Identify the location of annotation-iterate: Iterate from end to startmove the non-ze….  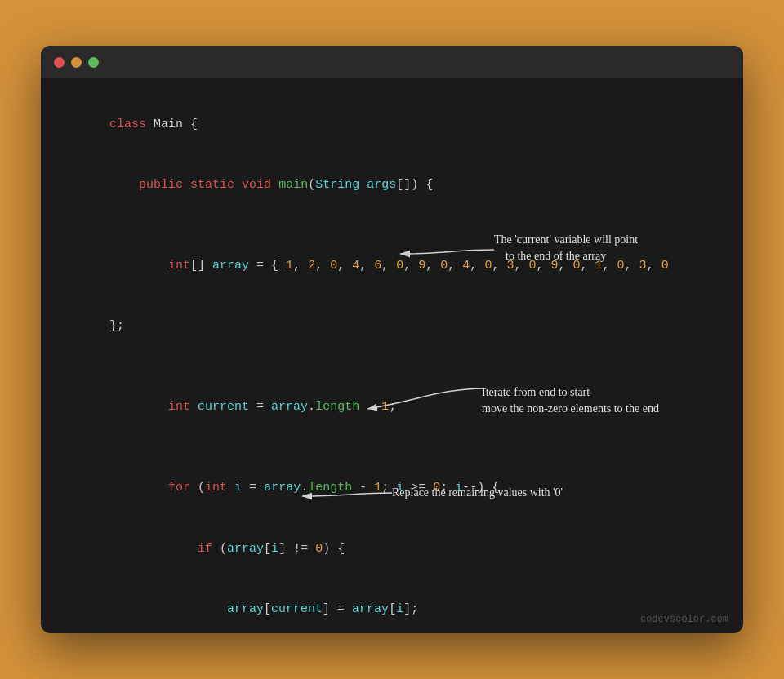
(570, 400).